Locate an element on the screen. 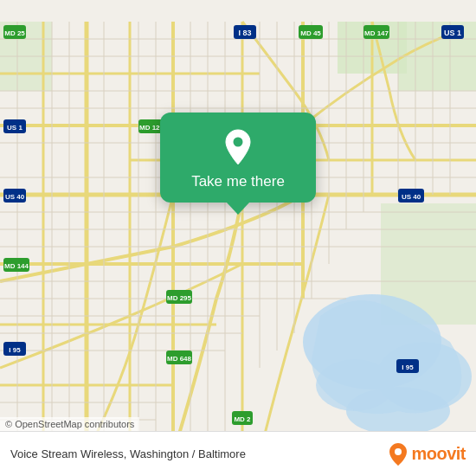 The height and width of the screenshot is (476, 476). info-bar: Voice Stream Wireless, Washington / Balt… is located at coordinates (238, 453).